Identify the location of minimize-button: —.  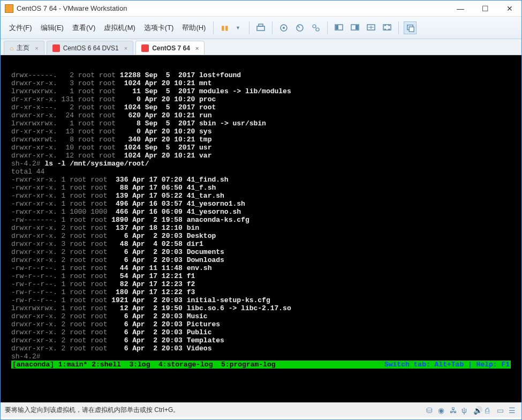
(460, 9).